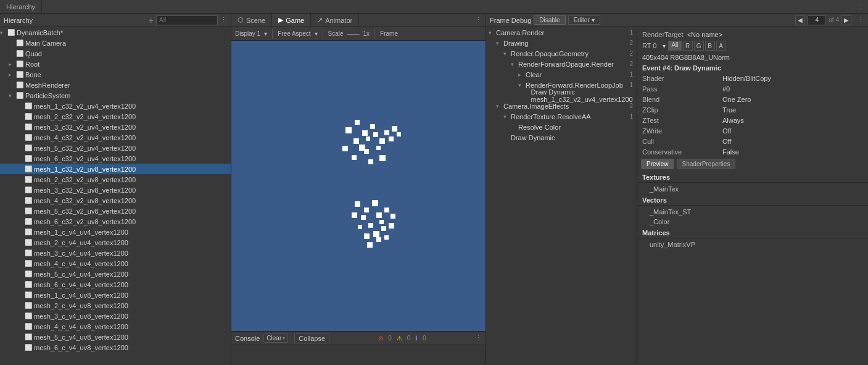 The width and height of the screenshot is (868, 365). What do you see at coordinates (561, 137) in the screenshot?
I see `fd-item-10: Draw Dynamic` at bounding box center [561, 137].